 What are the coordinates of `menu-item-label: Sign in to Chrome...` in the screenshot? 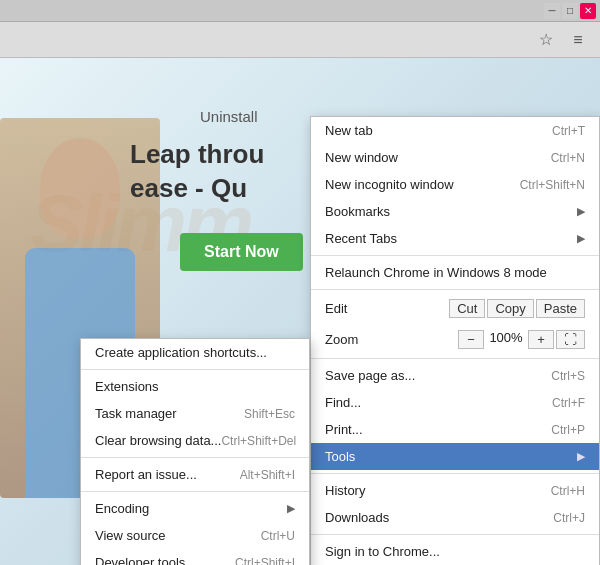 It's located at (382, 552).